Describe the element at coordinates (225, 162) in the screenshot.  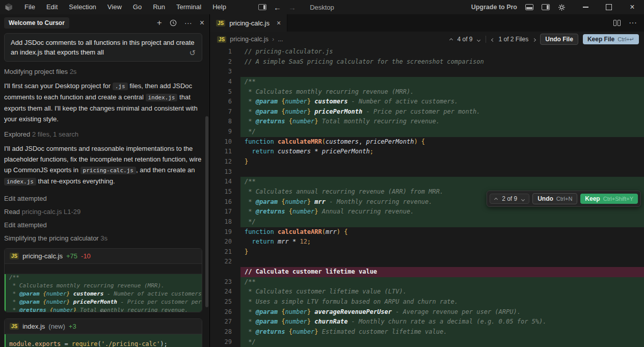
I see `line-number: 12` at that location.